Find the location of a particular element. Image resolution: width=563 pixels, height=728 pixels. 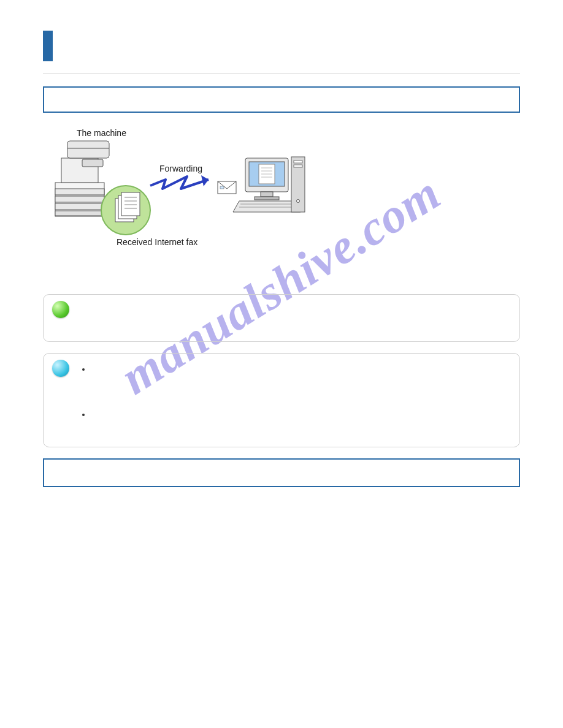

envelope-icon is located at coordinates (227, 188).